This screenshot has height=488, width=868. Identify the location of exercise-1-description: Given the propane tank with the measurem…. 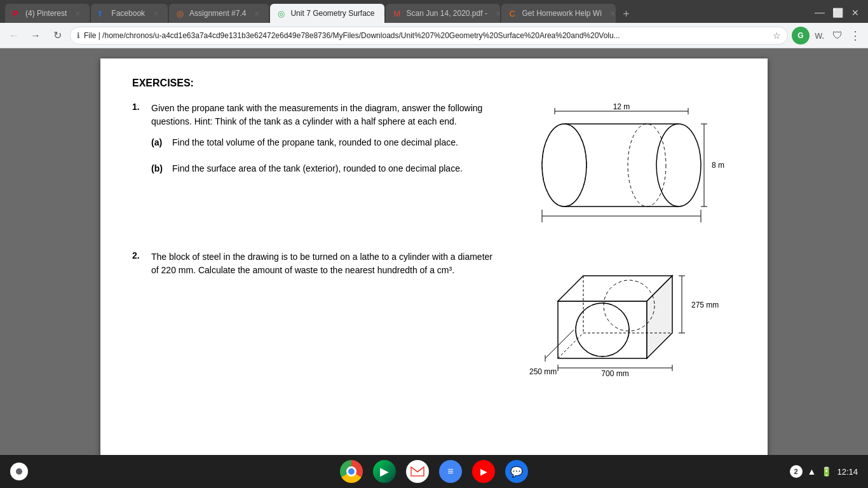
(326, 115).